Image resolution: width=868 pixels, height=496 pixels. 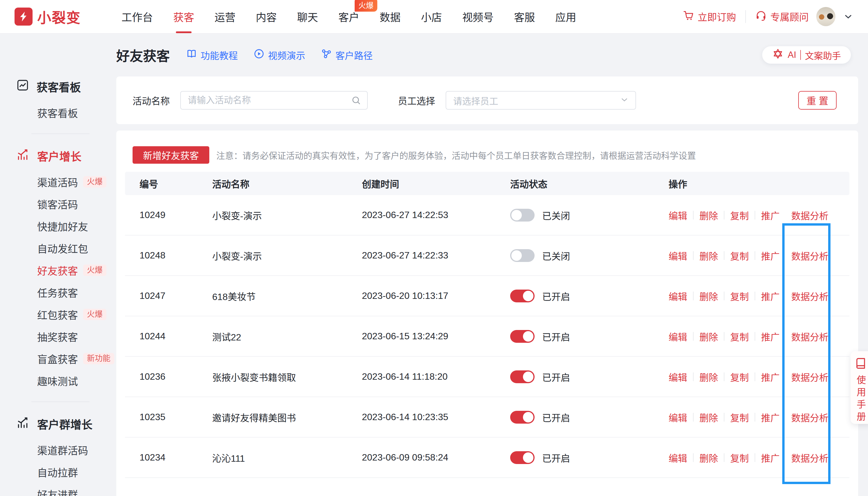 What do you see at coordinates (266, 16) in the screenshot?
I see `nav-content: 内容` at bounding box center [266, 16].